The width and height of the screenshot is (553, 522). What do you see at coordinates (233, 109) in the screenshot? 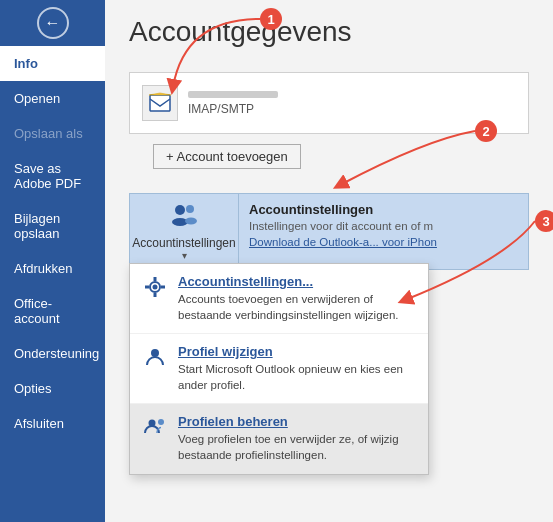
I see `account-type: IMAP/SMTP` at bounding box center [233, 109].